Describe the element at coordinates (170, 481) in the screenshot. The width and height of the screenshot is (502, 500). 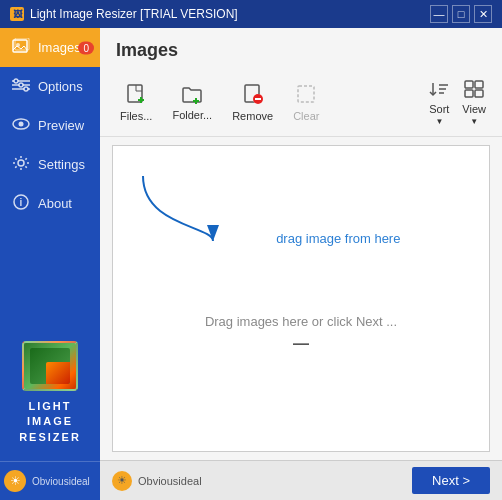
I see `brand-name: Obviousideal` at that location.